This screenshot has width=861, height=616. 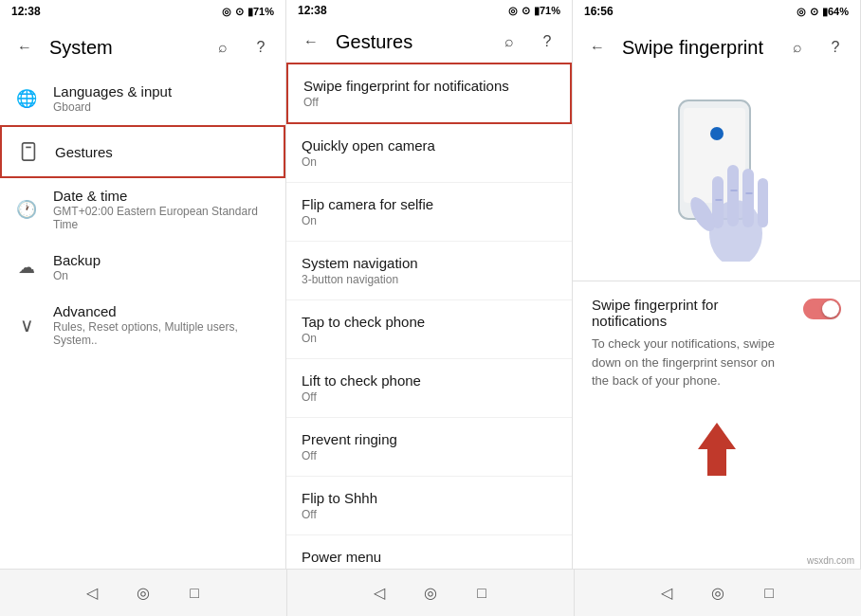 What do you see at coordinates (142, 267) in the screenshot?
I see `menu-item-backup: ☁ Backup On` at bounding box center [142, 267].